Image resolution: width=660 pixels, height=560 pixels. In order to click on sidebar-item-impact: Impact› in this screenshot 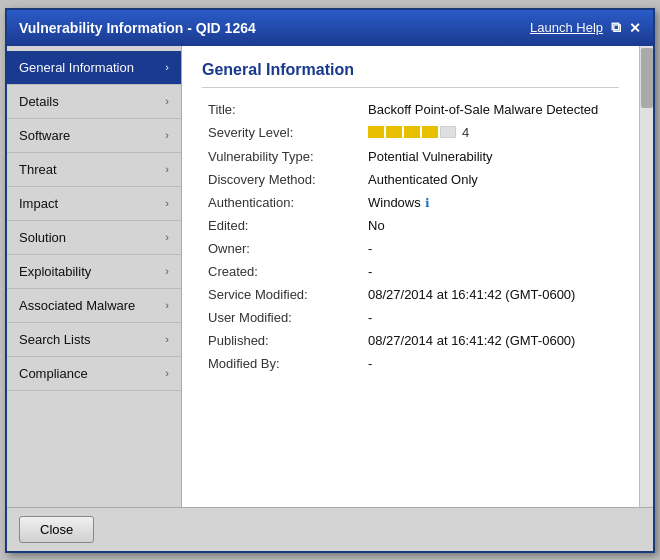, I will do `click(94, 204)`.